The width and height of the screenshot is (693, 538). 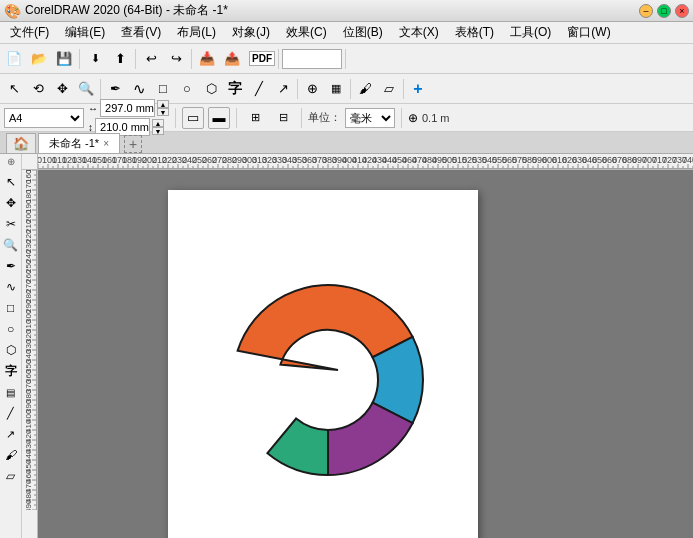 What do you see at coordinates (346, 11) in the screenshot?
I see `title-bar: 🎨 CorelDRAW 2020 (64-Bit) - 未命名 -1* – □ …` at bounding box center [346, 11].